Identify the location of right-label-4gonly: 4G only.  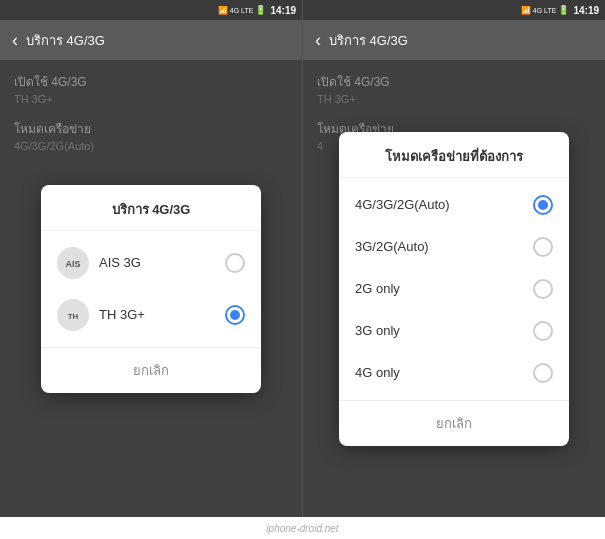
(444, 372).